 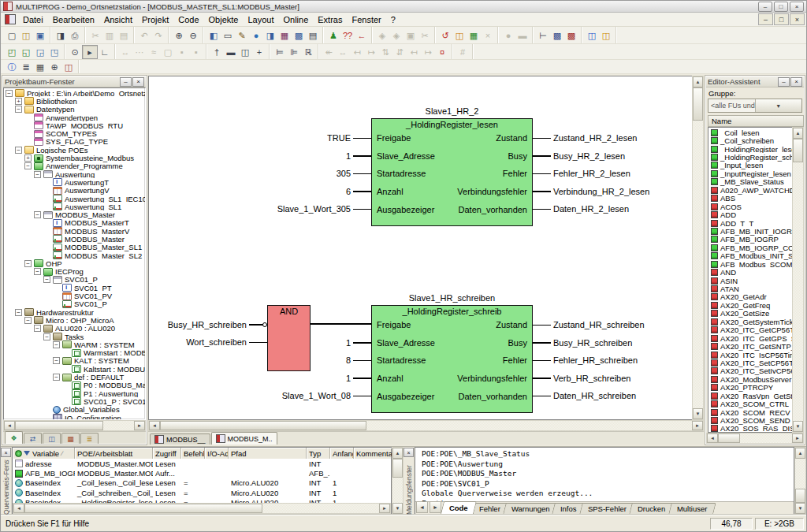 I want to click on tree-item: MODBUS_Master_SL2, so click(x=74, y=255).